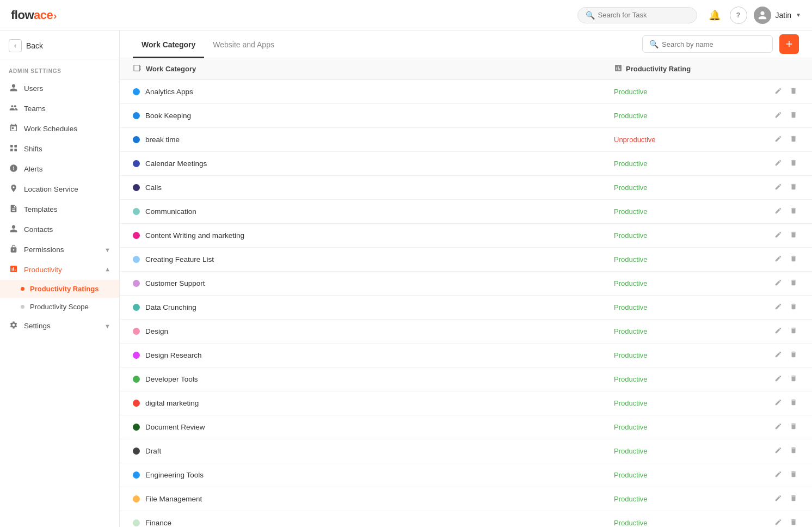 Image resolution: width=812 pixels, height=527 pixels. I want to click on row-category-13: digital marketing, so click(373, 403).